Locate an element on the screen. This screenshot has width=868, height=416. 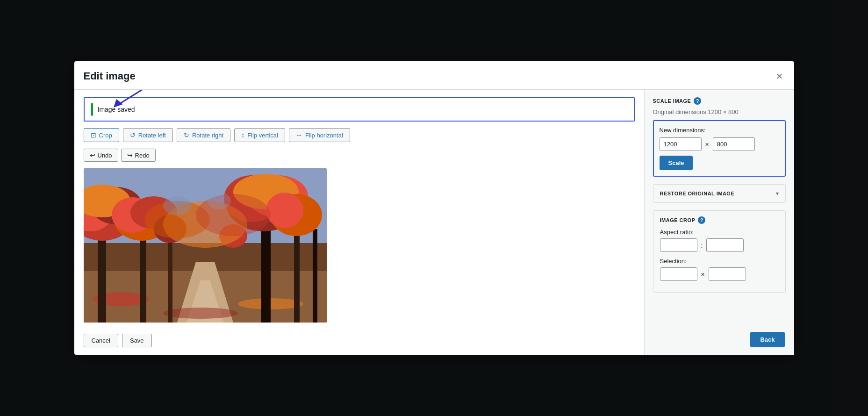
toolbar: ⊡ Crop ↺ Rotate left ↻ Rotate right ↕ Fl… is located at coordinates (359, 135).